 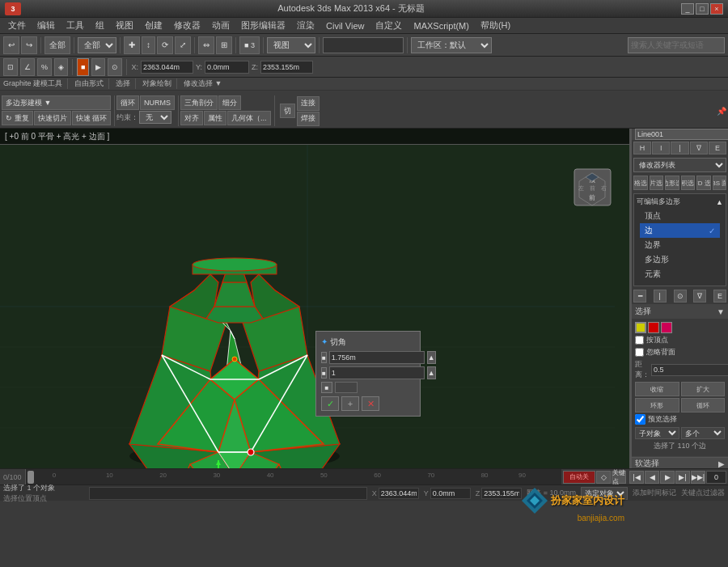 I want to click on close-btn: ×, so click(x=717, y=9).